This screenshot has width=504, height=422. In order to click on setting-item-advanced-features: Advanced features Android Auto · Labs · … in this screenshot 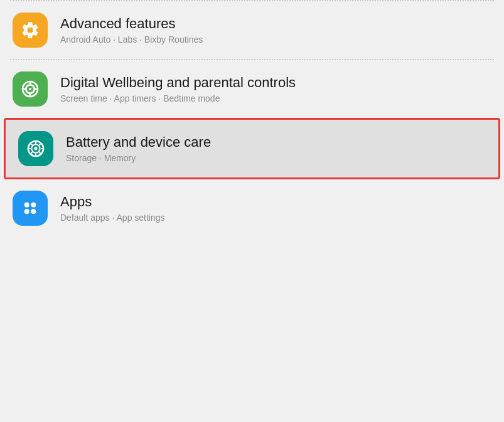, I will do `click(252, 30)`.